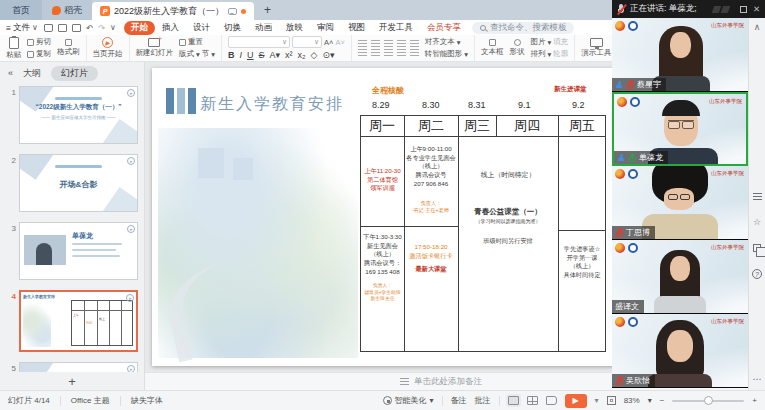 The image size is (765, 410). Describe the element at coordinates (21, 10) in the screenshot. I see `tab-home: 首页` at that location.